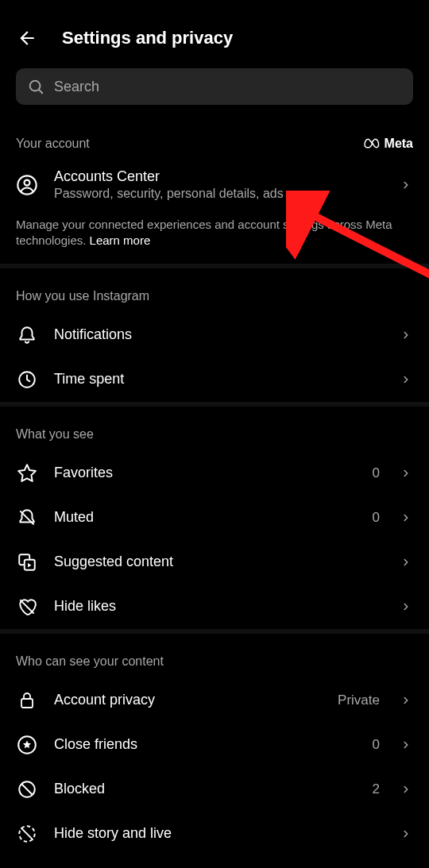  What do you see at coordinates (148, 38) in the screenshot?
I see `page-title: Settings and privacy` at bounding box center [148, 38].